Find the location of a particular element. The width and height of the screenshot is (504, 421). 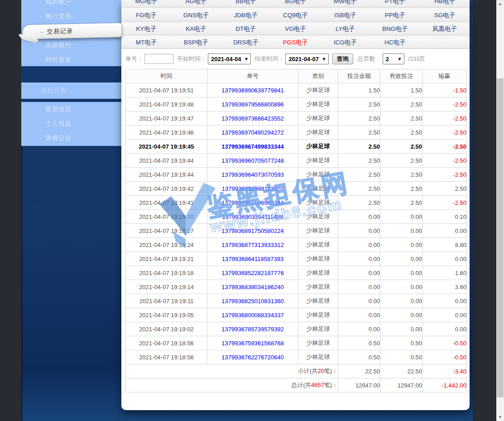

order-number-link: 1379936970490294272 is located at coordinates (253, 132).